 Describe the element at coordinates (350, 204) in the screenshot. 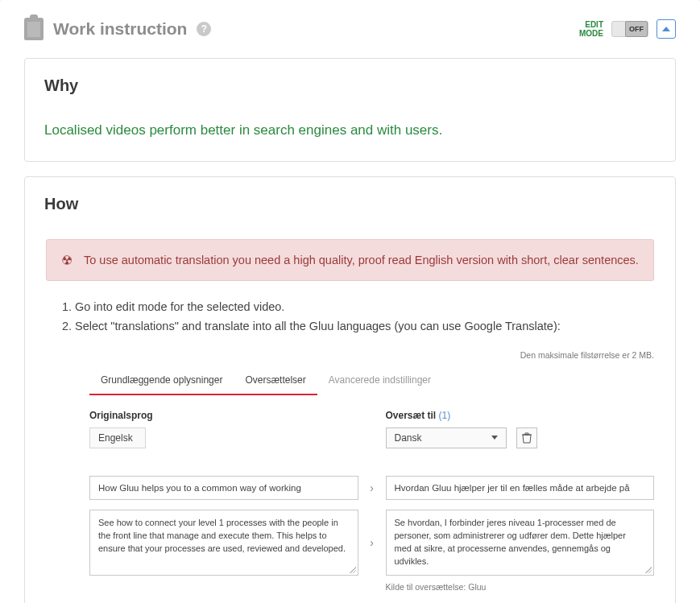

I see `how-heading: How` at that location.